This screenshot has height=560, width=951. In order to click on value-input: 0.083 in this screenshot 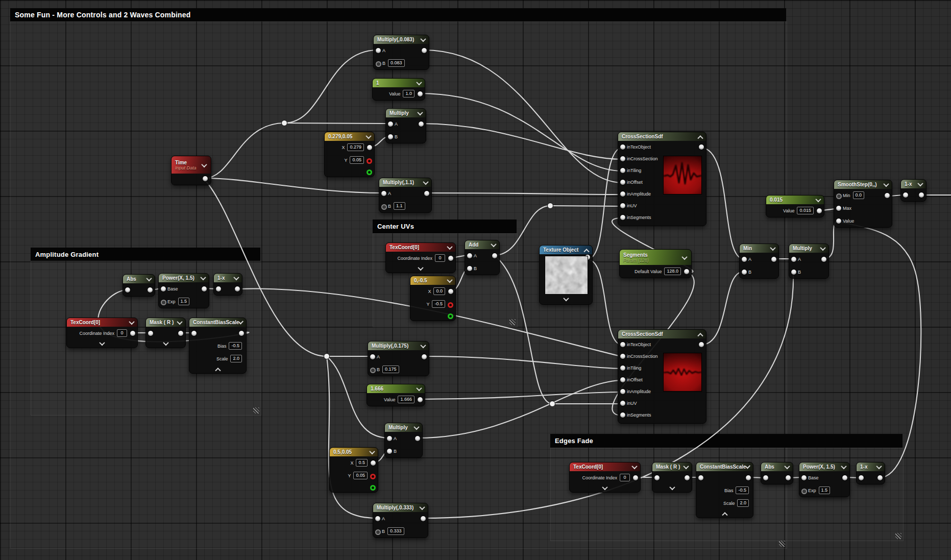, I will do `click(396, 63)`.